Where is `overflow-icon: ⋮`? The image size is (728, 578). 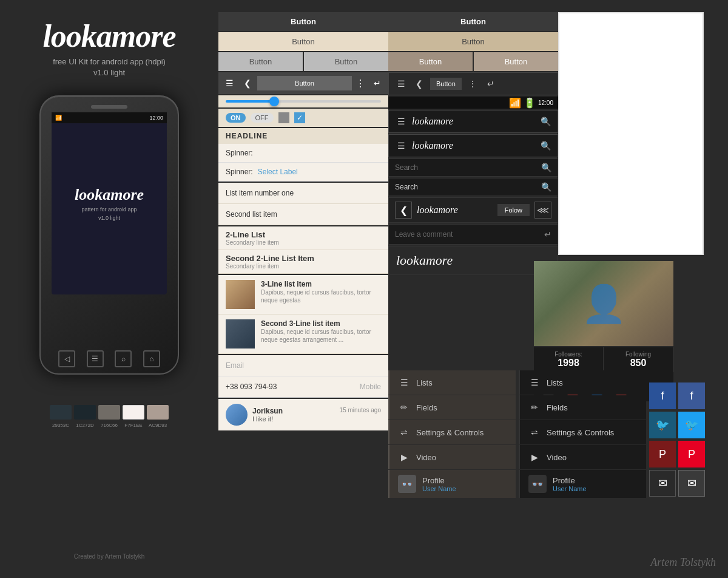
overflow-icon: ⋮ is located at coordinates (360, 84).